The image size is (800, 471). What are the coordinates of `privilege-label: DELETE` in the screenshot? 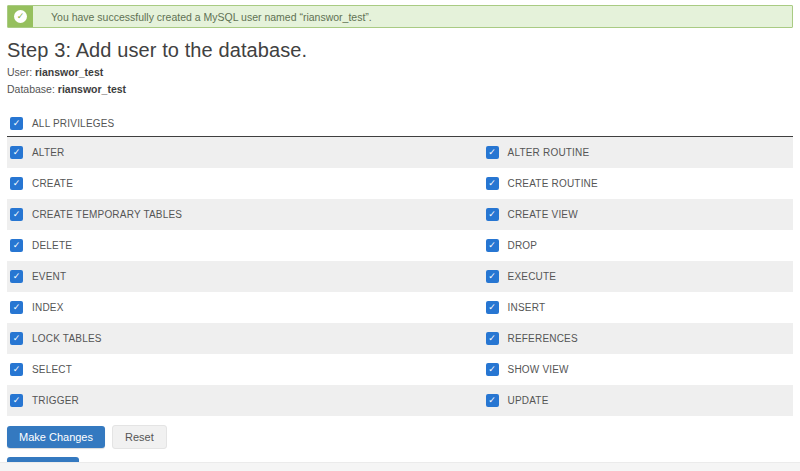 It's located at (52, 246).